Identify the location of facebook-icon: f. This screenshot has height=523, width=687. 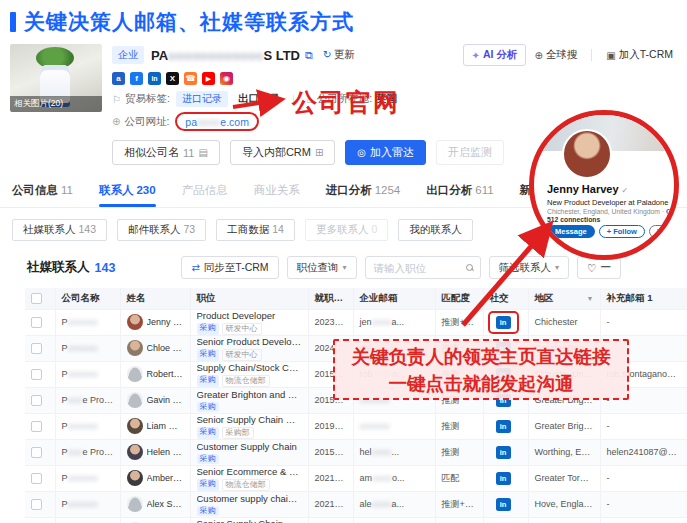
(136, 78).